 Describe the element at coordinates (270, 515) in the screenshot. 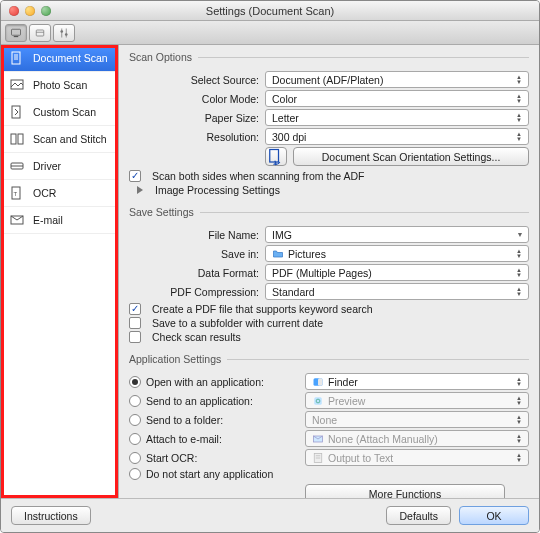

I see `footer: Instructions Defaults OK` at that location.